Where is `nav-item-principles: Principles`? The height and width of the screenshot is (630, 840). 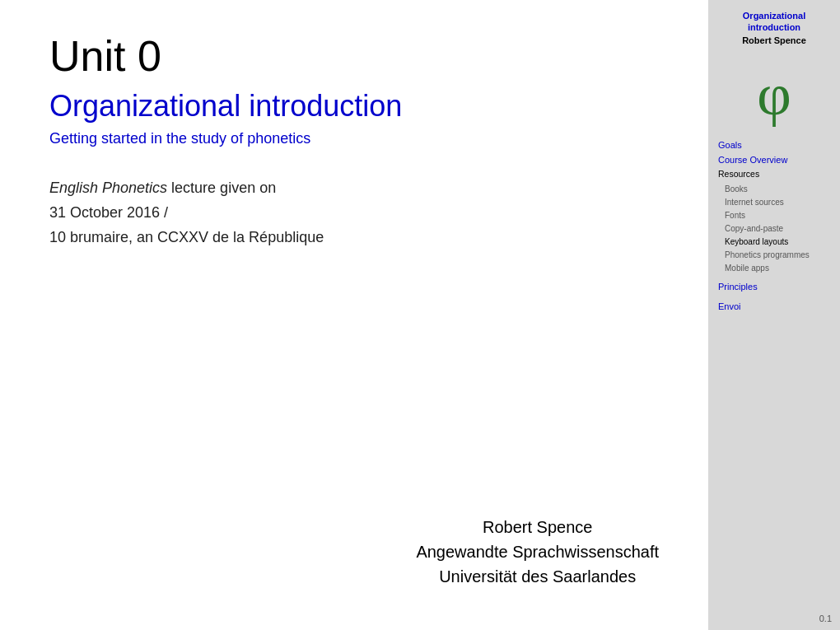
nav-item-principles: Principles is located at coordinates (774, 287).